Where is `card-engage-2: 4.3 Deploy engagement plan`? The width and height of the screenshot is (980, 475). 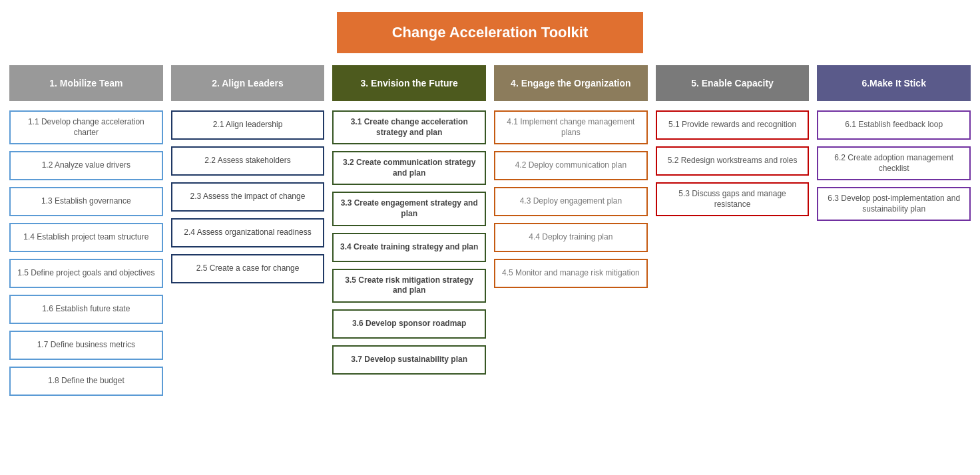 card-engage-2: 4.3 Deploy engagement plan is located at coordinates (571, 202).